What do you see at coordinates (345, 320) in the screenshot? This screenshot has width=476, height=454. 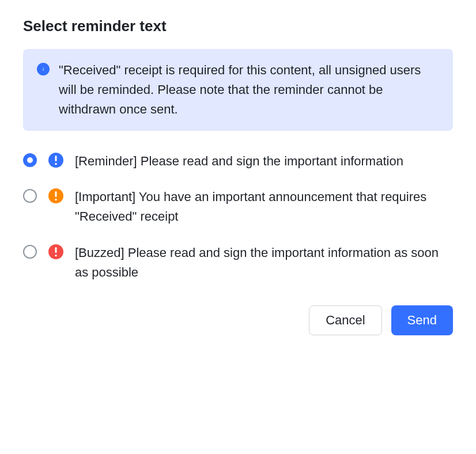 I see `cancel-button: Cancel` at bounding box center [345, 320].